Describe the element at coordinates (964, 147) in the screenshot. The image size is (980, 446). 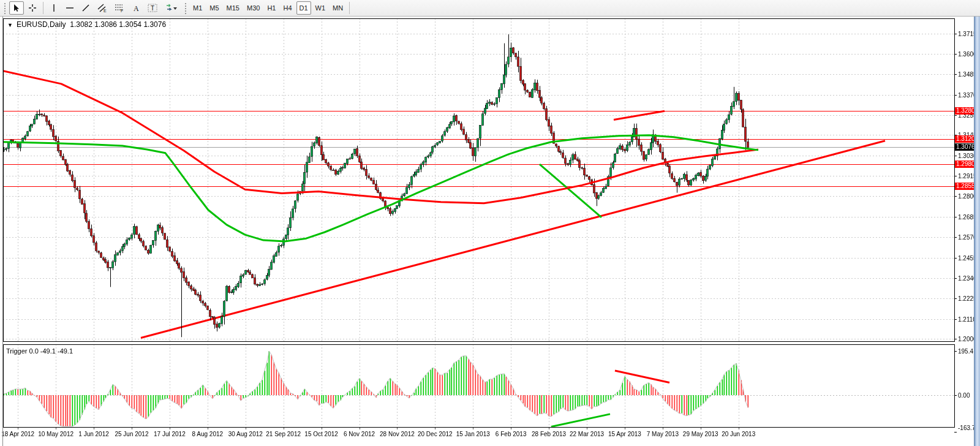
I see `bid-price-box: 1.3076` at that location.